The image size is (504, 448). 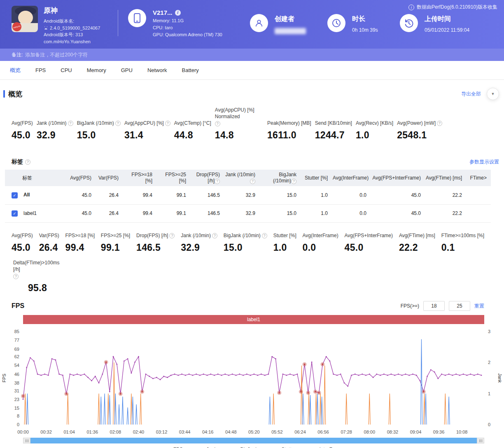 I want to click on svg-text: 03:12, so click(x=162, y=432).